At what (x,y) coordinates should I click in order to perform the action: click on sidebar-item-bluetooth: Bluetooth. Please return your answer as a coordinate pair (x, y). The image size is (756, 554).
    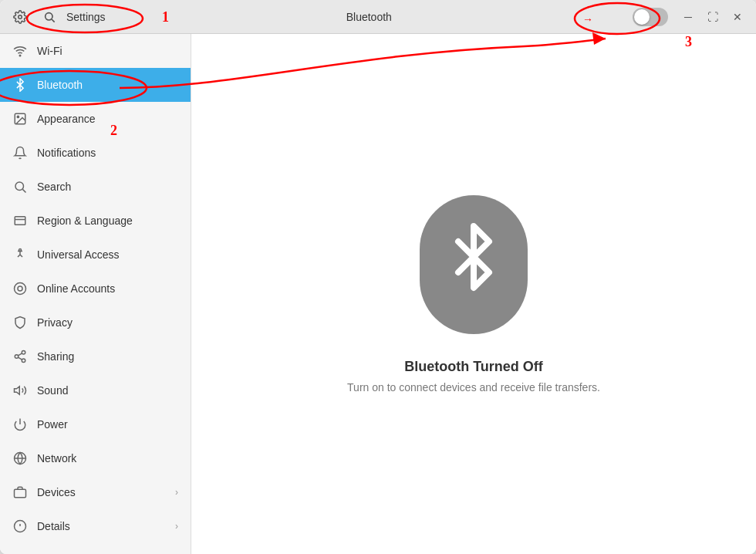
    Looking at the image, I should click on (96, 85).